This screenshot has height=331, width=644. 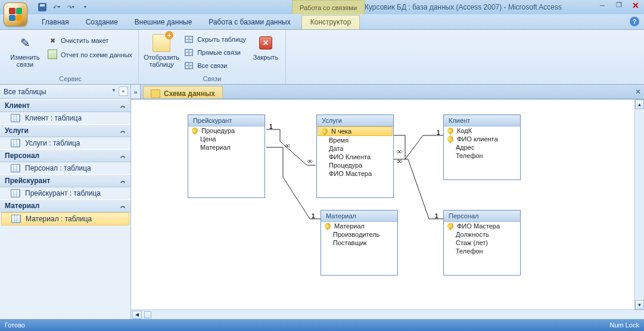 What do you see at coordinates (355, 174) in the screenshot?
I see `field-fiomastera-u: ФИО Мастера` at bounding box center [355, 174].